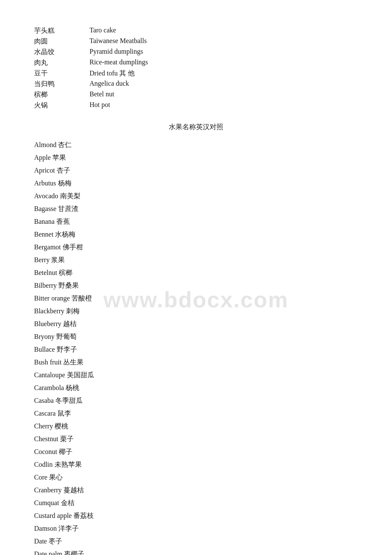  What do you see at coordinates (62, 106) in the screenshot?
I see `chinese-name: 火锅` at bounding box center [62, 106].